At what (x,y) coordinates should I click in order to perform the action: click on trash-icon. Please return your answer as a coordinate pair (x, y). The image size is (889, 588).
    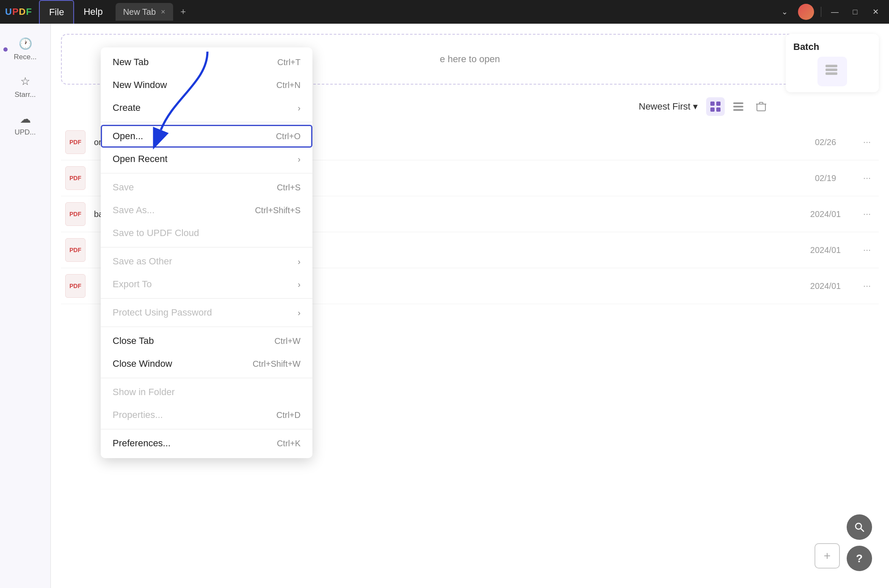
    Looking at the image, I should click on (761, 107).